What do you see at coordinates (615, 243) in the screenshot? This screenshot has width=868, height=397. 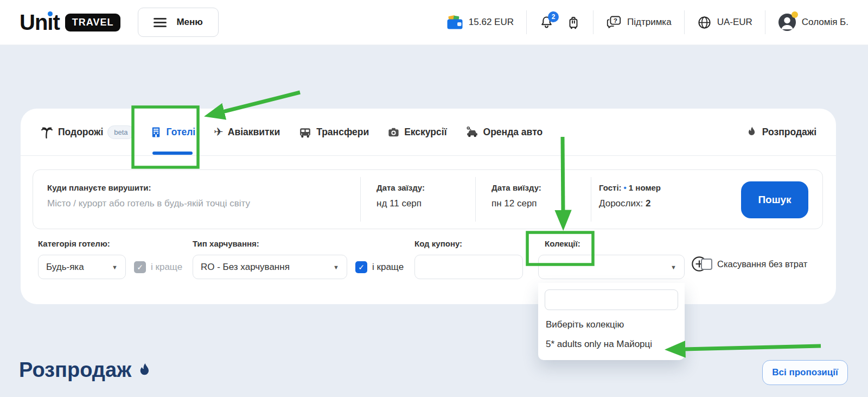 I see `collections-label: Колекції:` at bounding box center [615, 243].